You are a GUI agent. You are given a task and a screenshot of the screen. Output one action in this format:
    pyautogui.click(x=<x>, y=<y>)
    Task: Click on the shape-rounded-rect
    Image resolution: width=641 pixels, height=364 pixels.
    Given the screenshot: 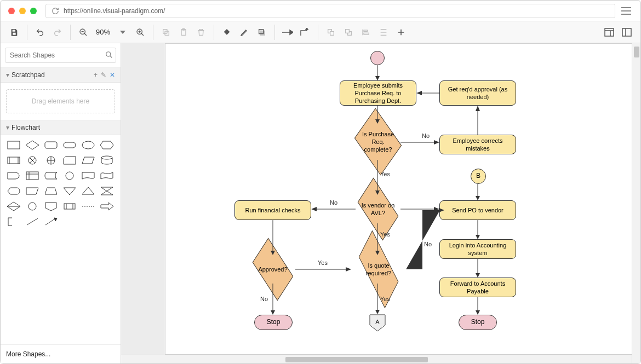 What is the action you would take?
    pyautogui.click(x=51, y=145)
    